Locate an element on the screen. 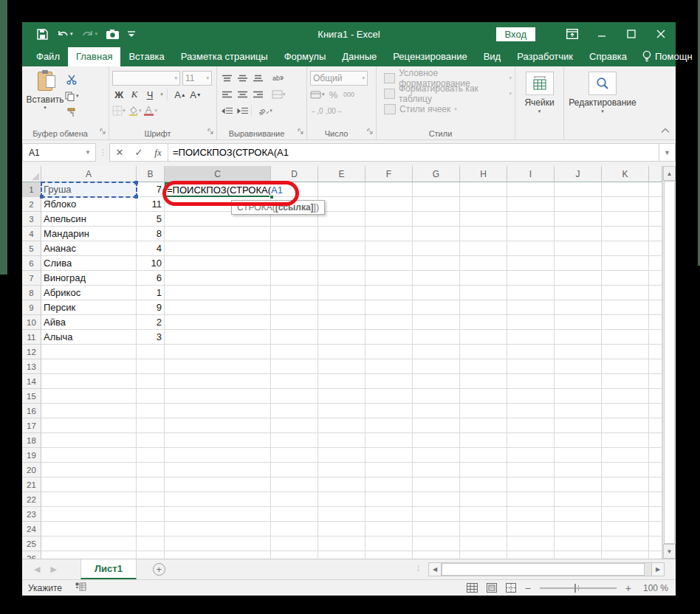 The width and height of the screenshot is (700, 614). alignment-dialog-launcher is located at coordinates (301, 131).